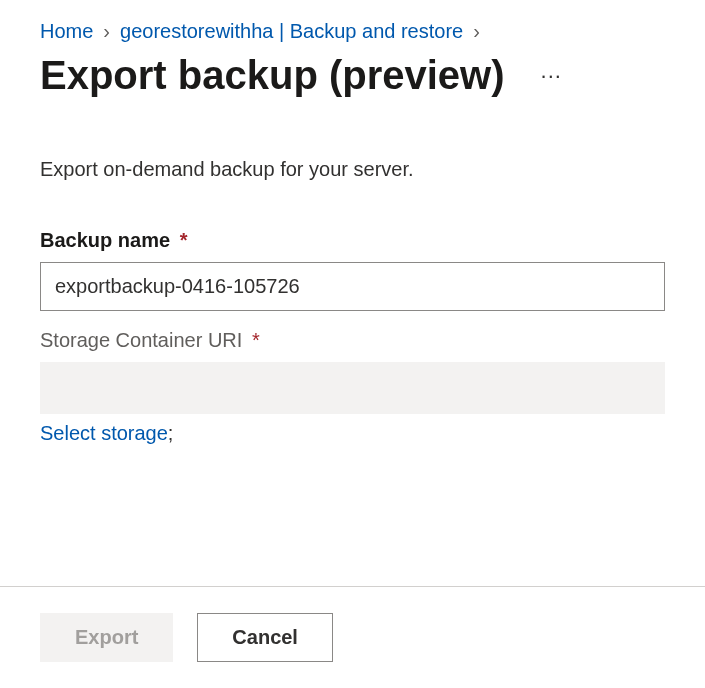 This screenshot has height=688, width=705. Describe the element at coordinates (352, 32) in the screenshot. I see `breadcrumb: Home › georestorewithha | Backup and res…` at that location.